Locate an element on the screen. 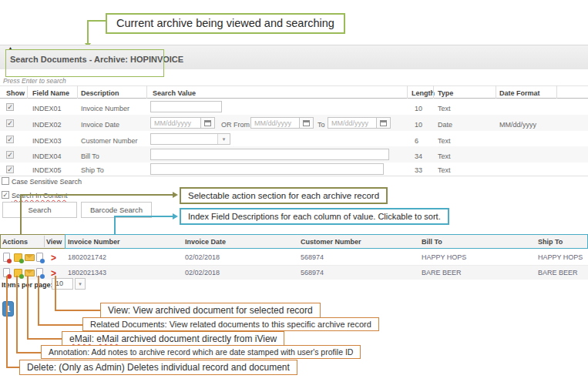  callout-email-word1: eMail is located at coordinates (80, 339).